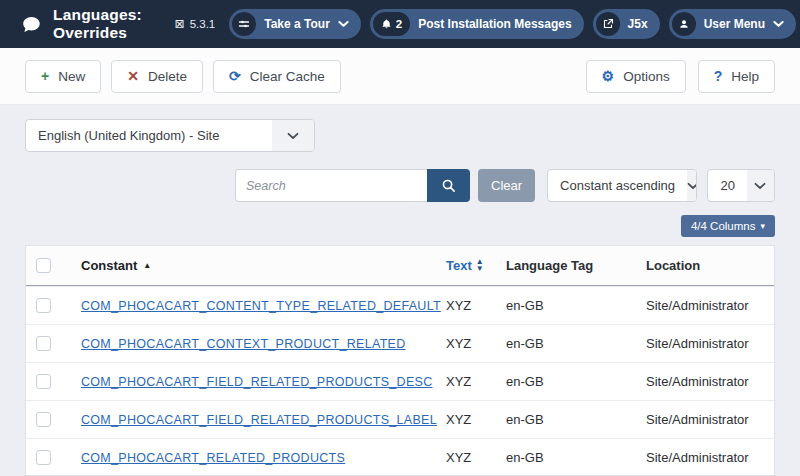 Image resolution: width=800 pixels, height=476 pixels. Describe the element at coordinates (331, 186) in the screenshot. I see `search-input` at that location.